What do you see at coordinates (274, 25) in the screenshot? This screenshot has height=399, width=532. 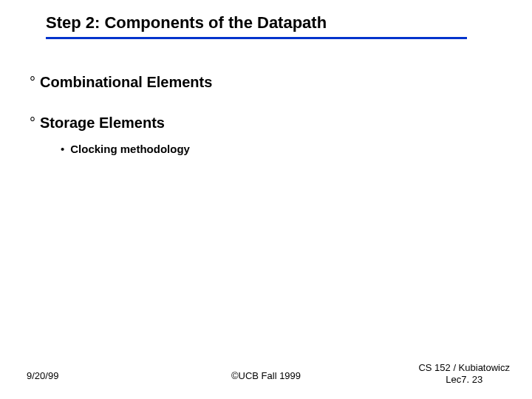 I see `slide-title: Step 2: Components of the Datapath` at bounding box center [274, 25].